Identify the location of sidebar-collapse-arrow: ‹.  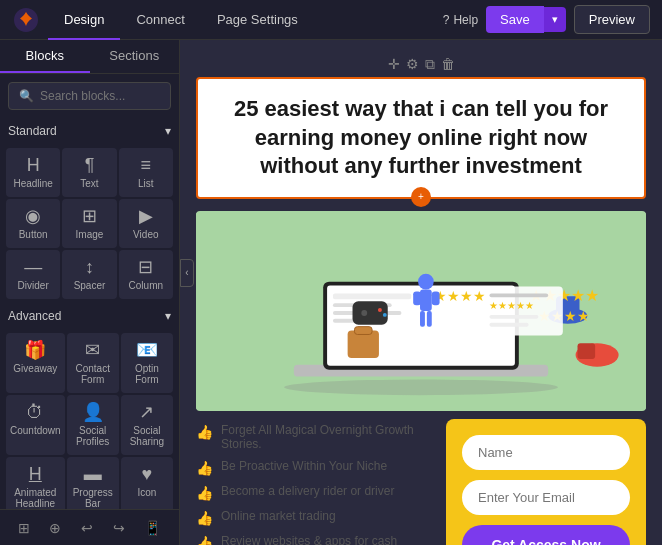
(187, 273).